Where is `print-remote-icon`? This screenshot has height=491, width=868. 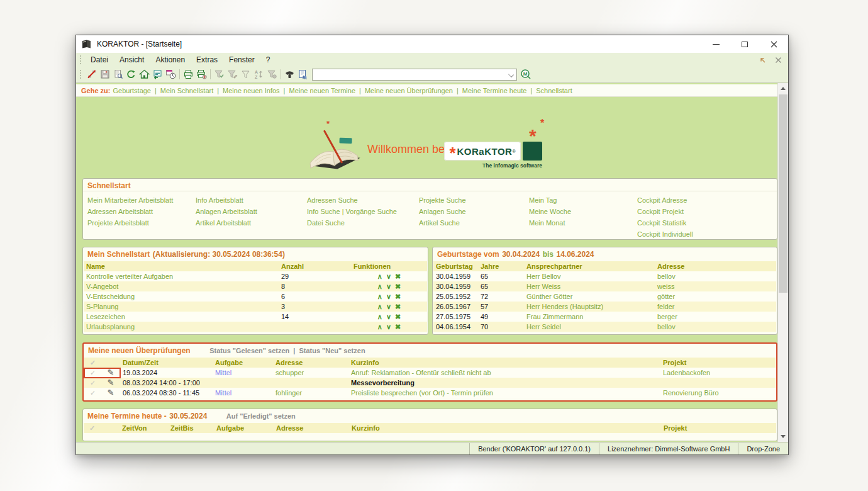 print-remote-icon is located at coordinates (201, 74).